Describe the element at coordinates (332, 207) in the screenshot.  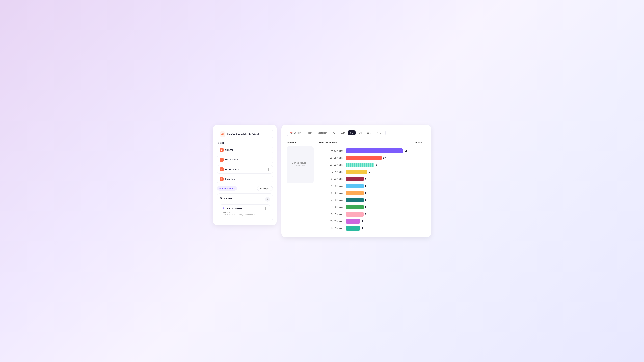
I see `bar-label: 8 - 9 Minutes` at that location.